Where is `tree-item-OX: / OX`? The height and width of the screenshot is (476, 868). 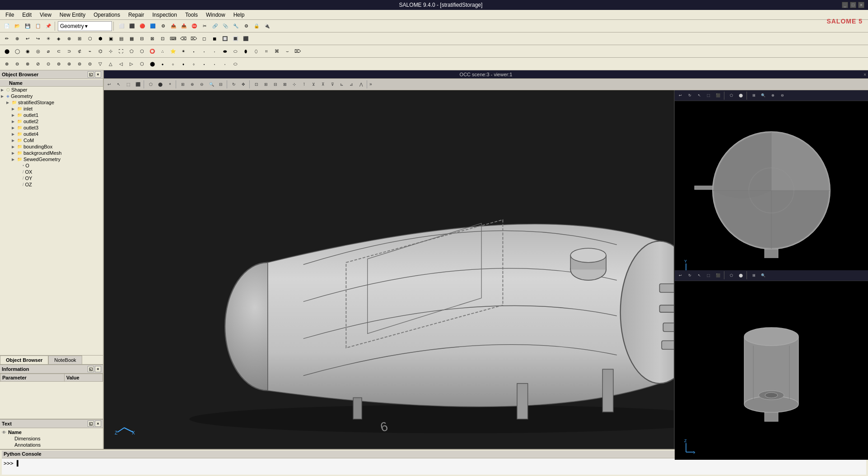 tree-item-OX: / OX is located at coordinates (51, 172).